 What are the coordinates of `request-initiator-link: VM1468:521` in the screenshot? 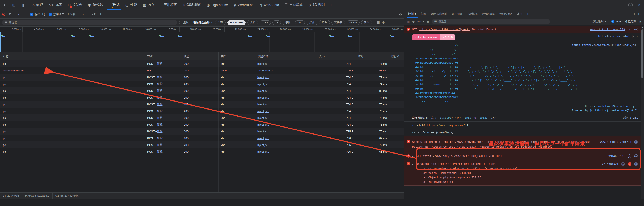 It's located at (265, 71).